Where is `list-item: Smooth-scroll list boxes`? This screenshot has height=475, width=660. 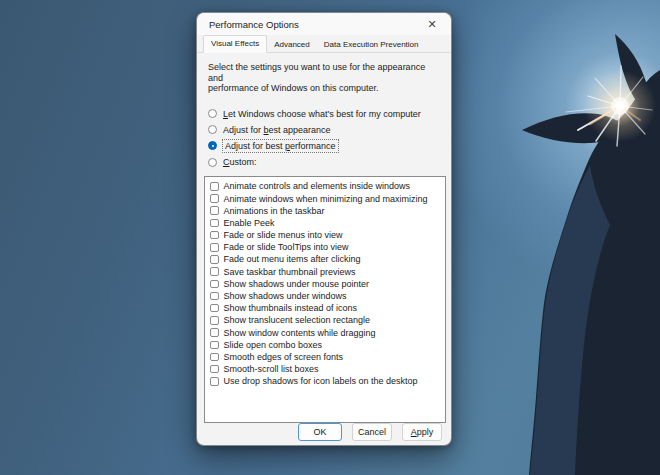 list-item: Smooth-scroll list boxes is located at coordinates (328, 369).